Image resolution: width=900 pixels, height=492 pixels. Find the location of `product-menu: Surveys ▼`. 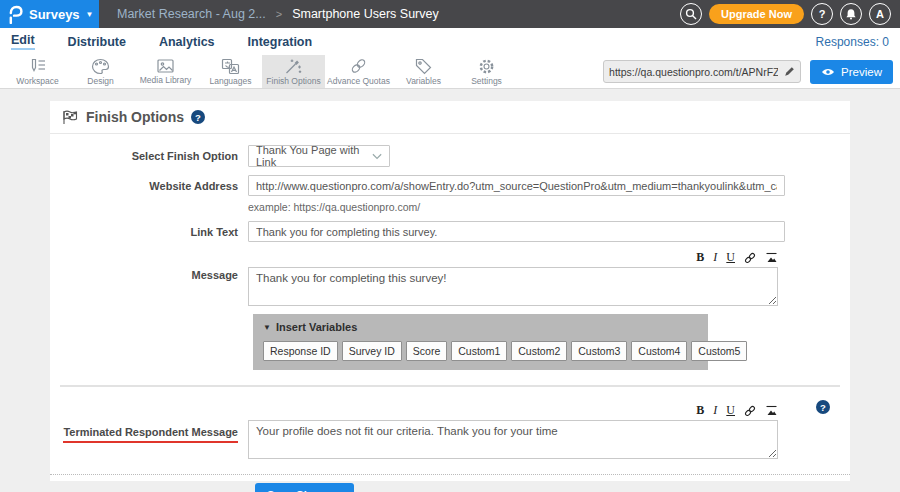

product-menu: Surveys ▼ is located at coordinates (50, 14).